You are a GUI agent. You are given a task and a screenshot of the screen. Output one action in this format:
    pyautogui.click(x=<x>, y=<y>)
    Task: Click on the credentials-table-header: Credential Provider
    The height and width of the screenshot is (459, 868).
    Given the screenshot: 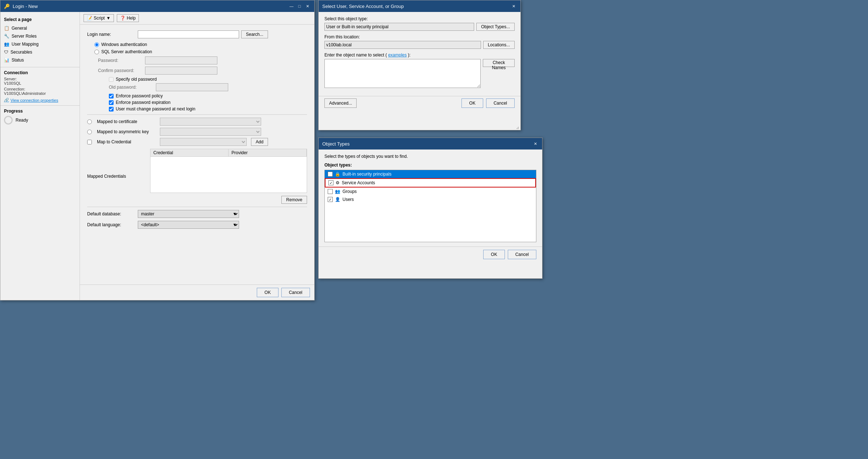 What is the action you would take?
    pyautogui.click(x=229, y=153)
    